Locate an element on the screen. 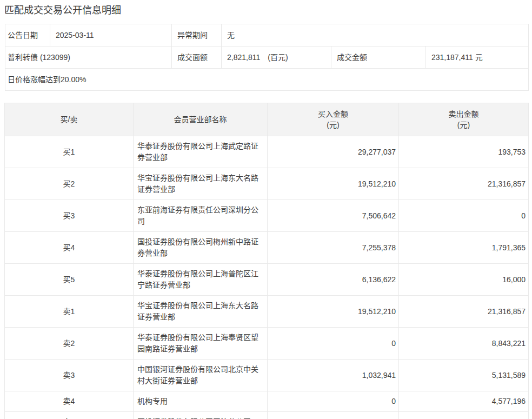 The height and width of the screenshot is (419, 532). table-row: 买5 华泰证券股份有限公司上海普陀区江宁路证券营业部 6,136,622 16,… is located at coordinates (267, 280).